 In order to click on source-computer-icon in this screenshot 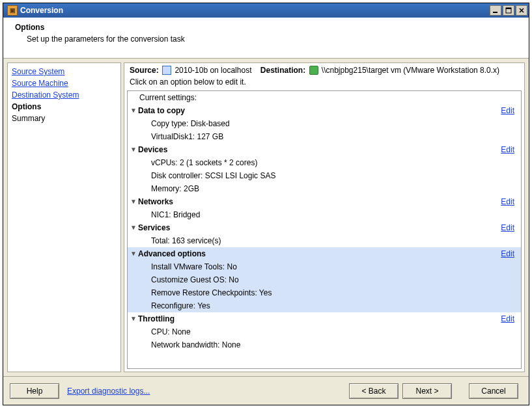, I will do `click(167, 70)`.